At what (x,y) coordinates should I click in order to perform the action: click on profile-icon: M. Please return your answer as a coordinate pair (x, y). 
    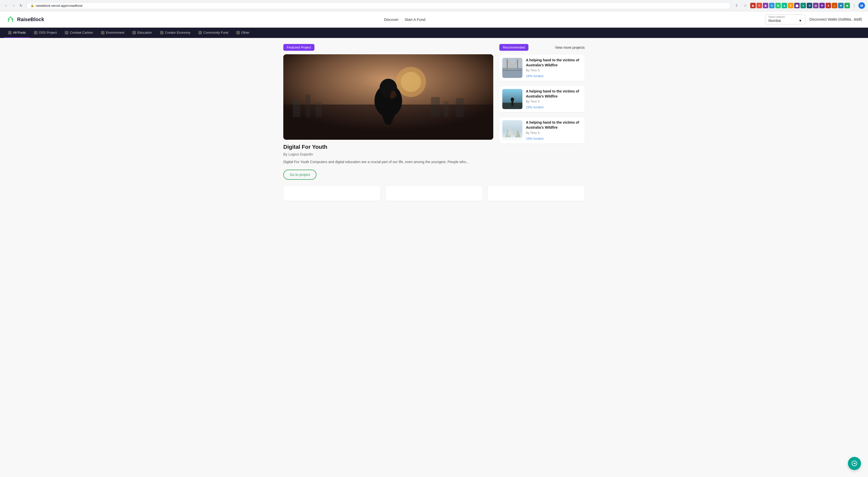
    Looking at the image, I should click on (862, 5).